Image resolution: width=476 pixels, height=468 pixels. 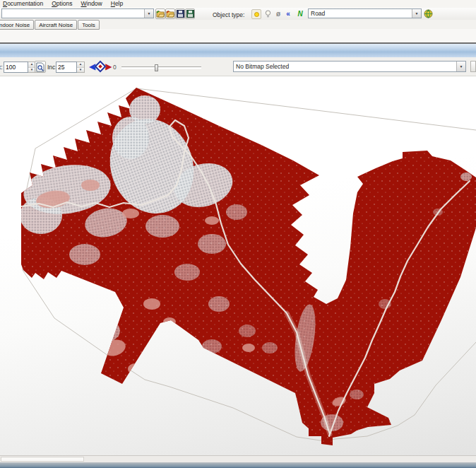 What do you see at coordinates (238, 35) in the screenshot?
I see `workspace-gap` at bounding box center [238, 35].